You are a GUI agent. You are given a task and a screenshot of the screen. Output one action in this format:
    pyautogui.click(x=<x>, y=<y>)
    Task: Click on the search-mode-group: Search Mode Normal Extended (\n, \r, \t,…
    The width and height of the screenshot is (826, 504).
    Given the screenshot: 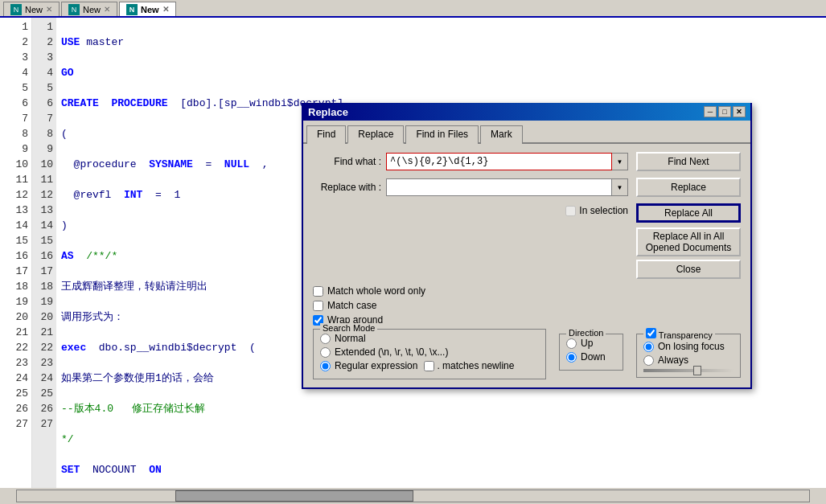 What is the action you would take?
    pyautogui.click(x=429, y=354)
    